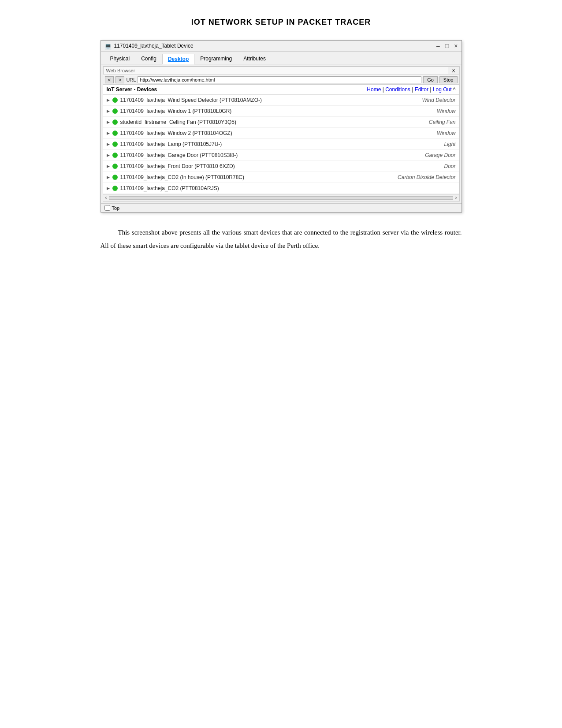 This screenshot has height=728, width=562. I want to click on device-type: Ceiling Fan, so click(443, 122).